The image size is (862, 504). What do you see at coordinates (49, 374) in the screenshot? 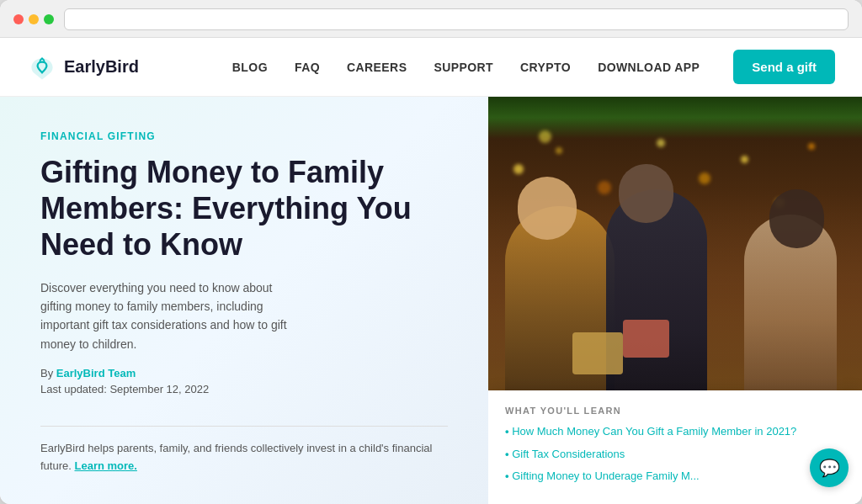
I see `author-prefix: By` at bounding box center [49, 374].